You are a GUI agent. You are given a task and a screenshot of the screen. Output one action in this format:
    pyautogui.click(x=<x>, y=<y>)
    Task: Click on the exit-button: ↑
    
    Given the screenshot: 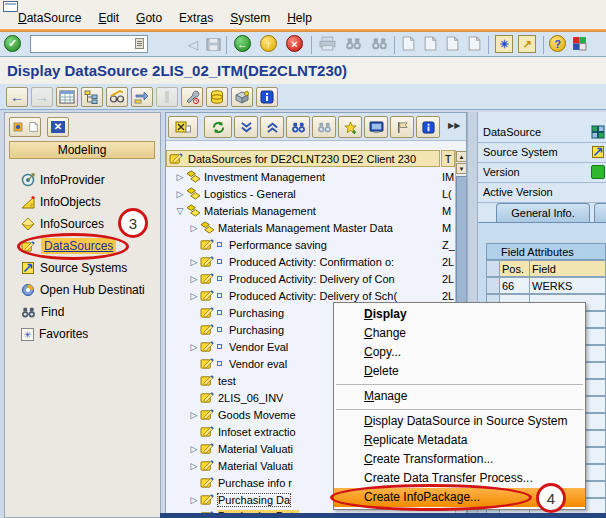 What is the action you would take?
    pyautogui.click(x=268, y=44)
    